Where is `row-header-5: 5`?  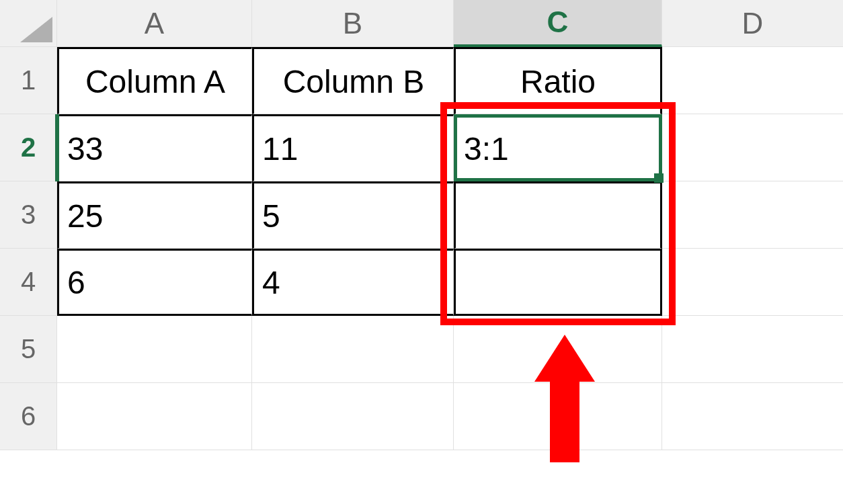
row-header-5: 5 is located at coordinates (28, 349).